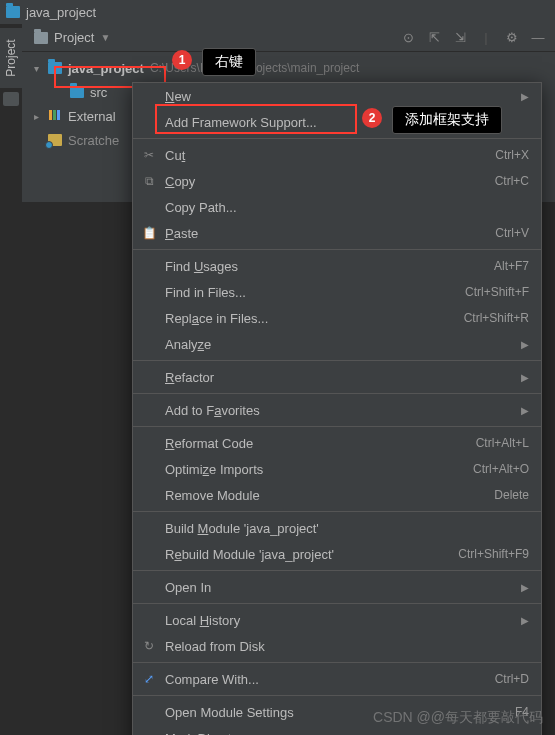 The height and width of the screenshot is (735, 555). Describe the element at coordinates (337, 469) in the screenshot. I see `menu-optimize-imports: Optimize ImportsCtrl+Alt+O` at that location.